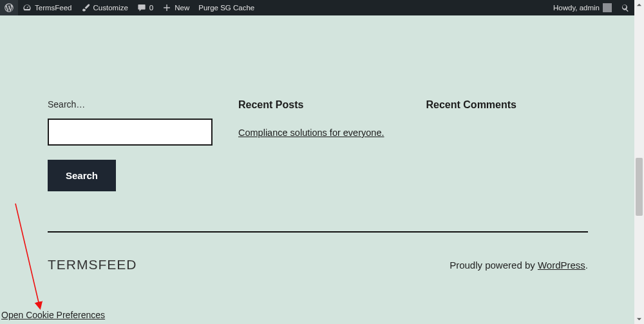 The image size is (644, 324). What do you see at coordinates (587, 265) in the screenshot?
I see `powered-suffix: .` at bounding box center [587, 265].